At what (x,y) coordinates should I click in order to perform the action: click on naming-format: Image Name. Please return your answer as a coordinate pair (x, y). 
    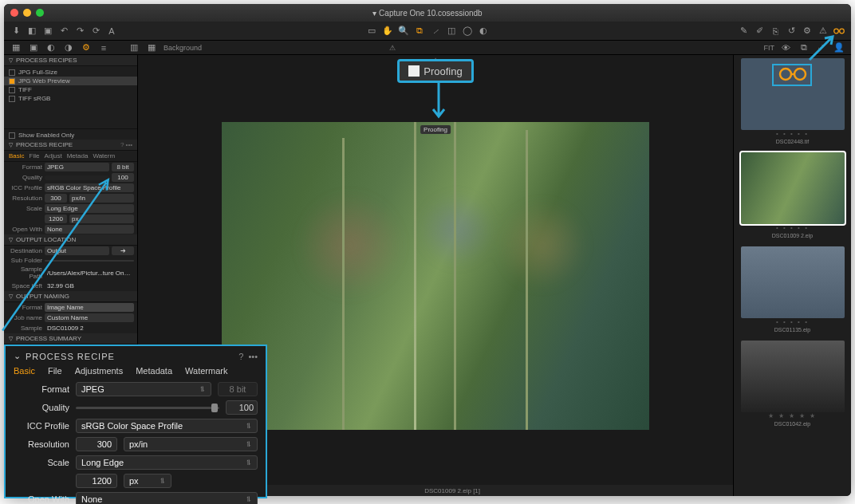
    Looking at the image, I should click on (89, 308).